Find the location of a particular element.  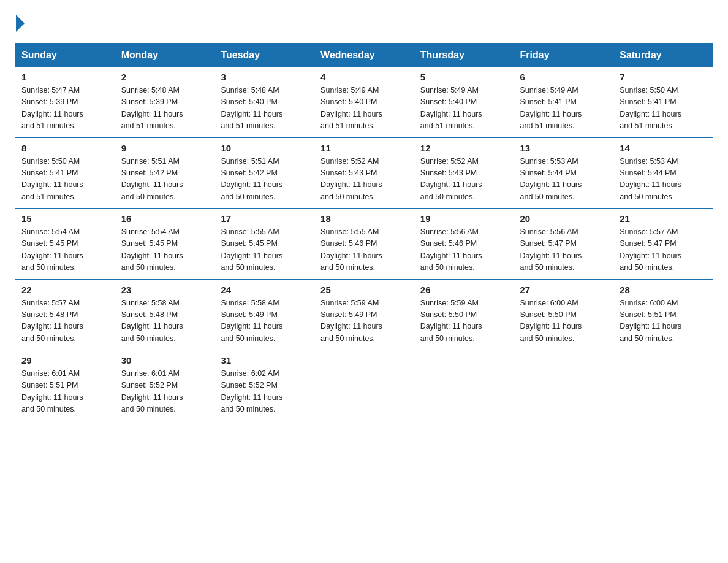

day-number: 5 is located at coordinates (464, 77).